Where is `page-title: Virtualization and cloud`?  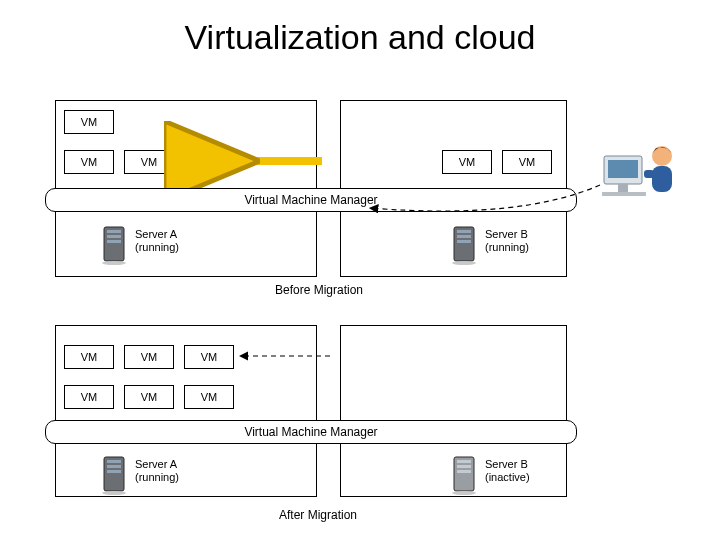 page-title: Virtualization and cloud is located at coordinates (360, 38).